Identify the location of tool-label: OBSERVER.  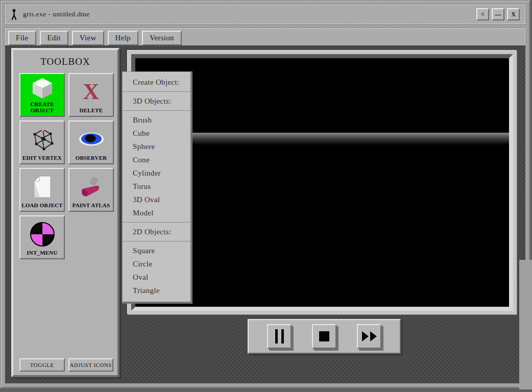
(91, 158).